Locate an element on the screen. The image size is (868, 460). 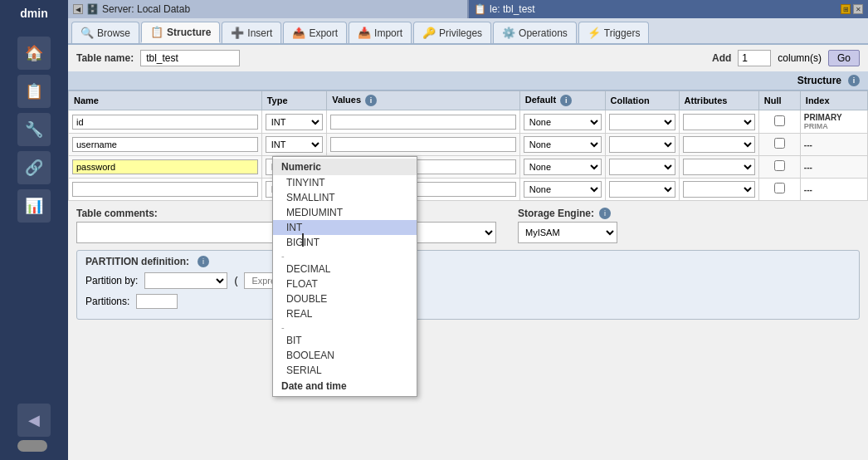
dropdown-item-double: DOUBLE is located at coordinates (345, 299).